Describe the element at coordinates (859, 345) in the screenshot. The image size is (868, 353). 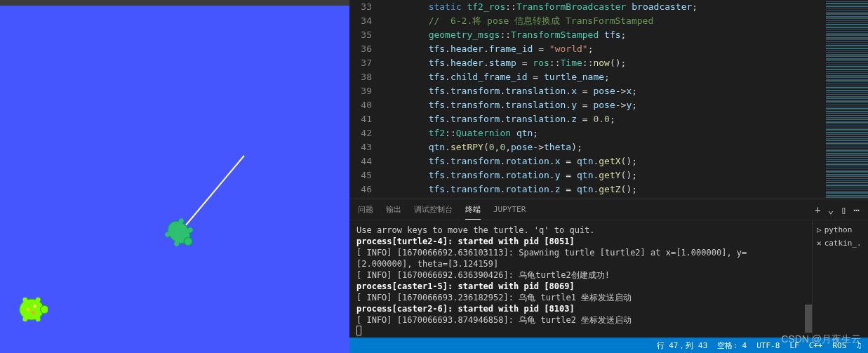
I see `status-notifications-icon: ♫` at that location.